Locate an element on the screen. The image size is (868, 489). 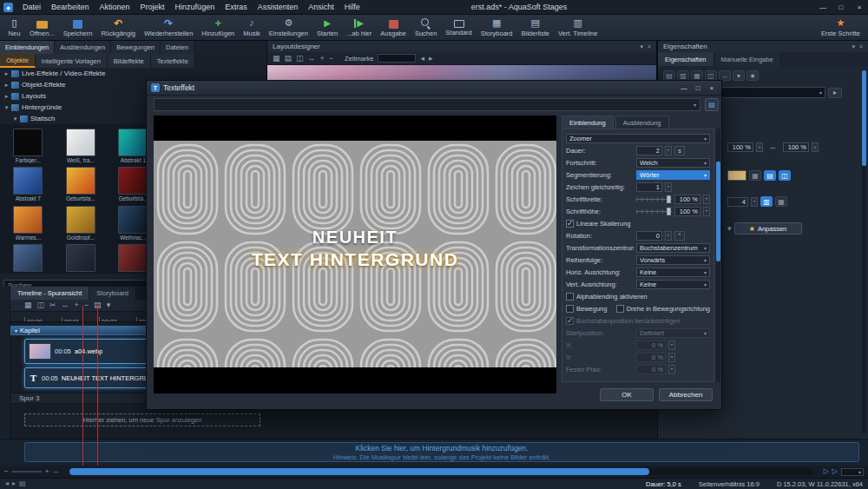
grid-view-icon is located at coordinates (28, 306).